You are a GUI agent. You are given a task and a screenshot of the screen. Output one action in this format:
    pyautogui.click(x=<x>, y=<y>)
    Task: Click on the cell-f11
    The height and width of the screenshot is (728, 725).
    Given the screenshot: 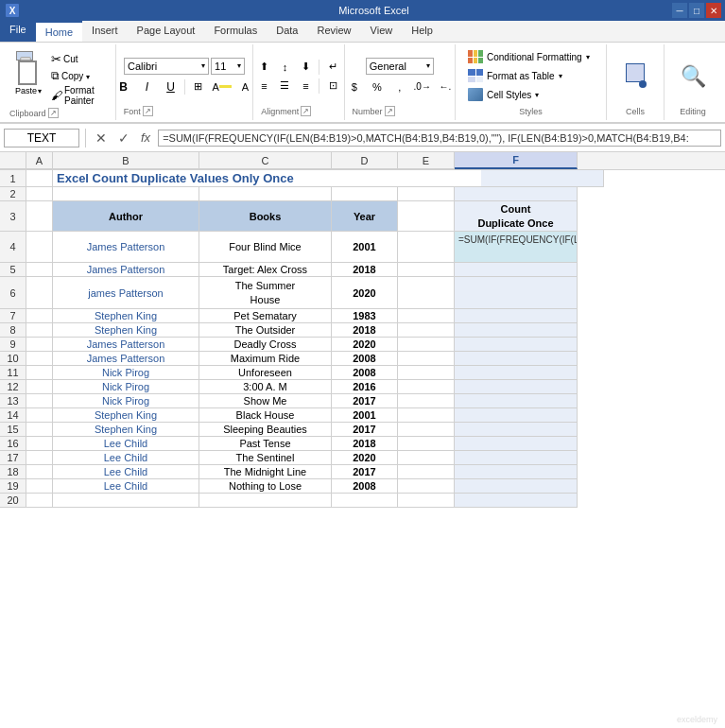 What is the action you would take?
    pyautogui.click(x=516, y=373)
    